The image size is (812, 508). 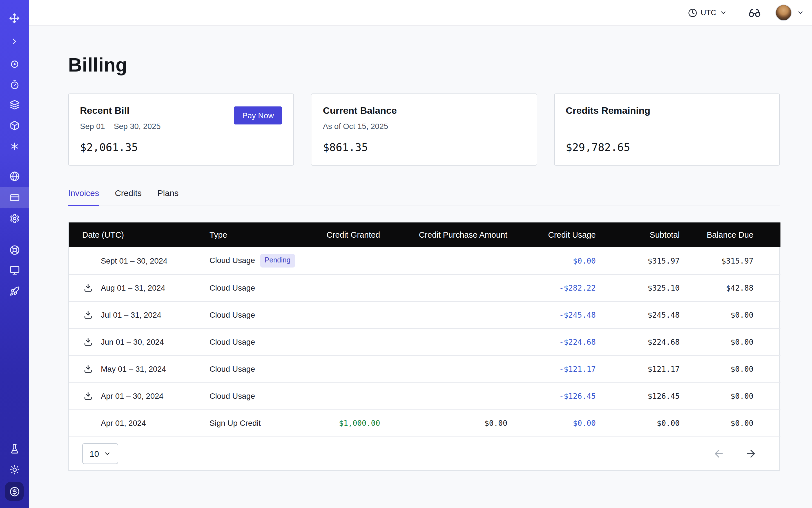 I want to click on subtotal-value: $121.17, so click(x=638, y=369).